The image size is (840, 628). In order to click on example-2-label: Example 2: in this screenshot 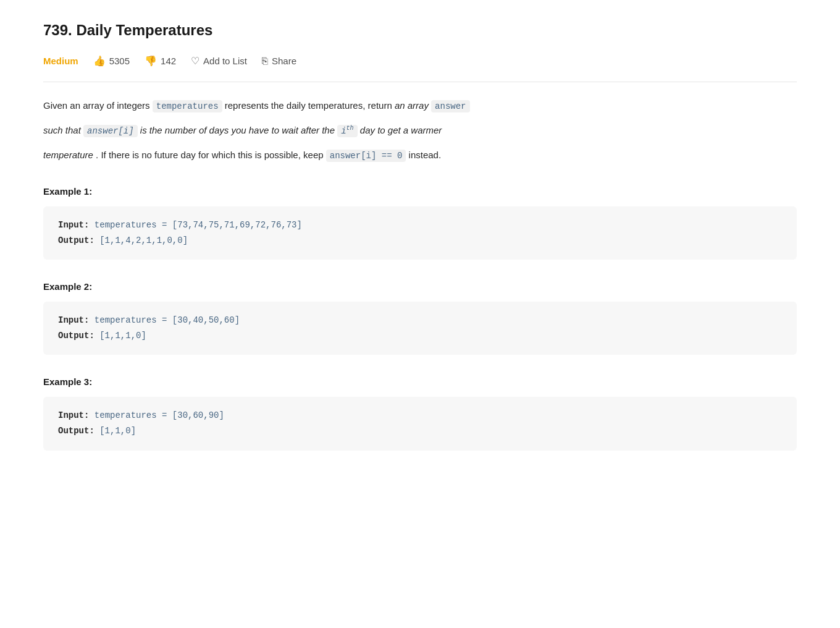, I will do `click(420, 287)`.